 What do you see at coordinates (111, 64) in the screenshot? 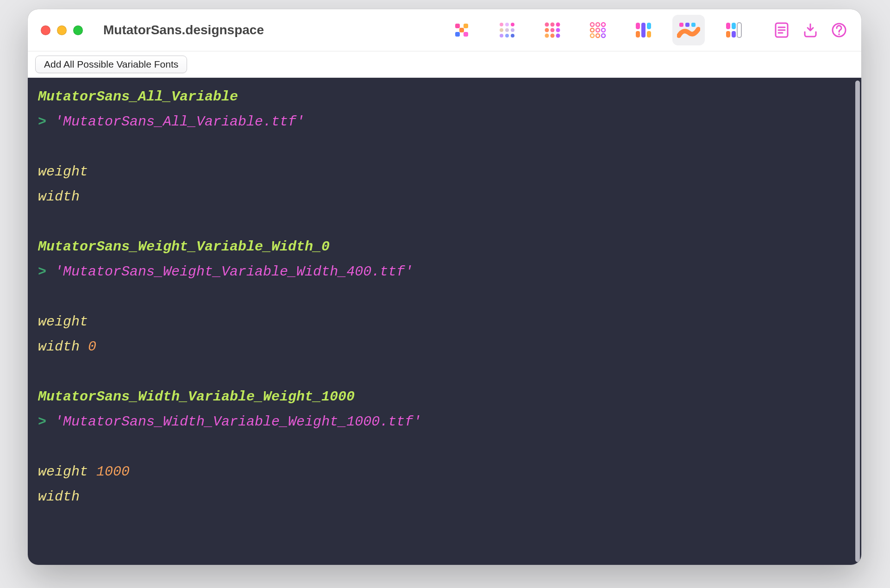
I see `add-all-variable-fonts-button: Add All Possible Variable Fonts` at bounding box center [111, 64].